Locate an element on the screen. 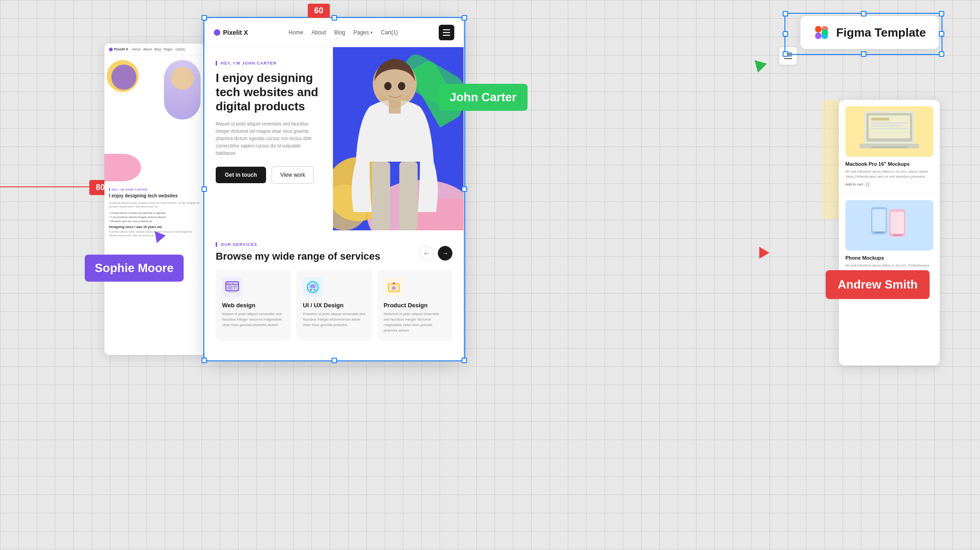  main-nav-links: Home About Blog Pages Cart(1) is located at coordinates (343, 33).